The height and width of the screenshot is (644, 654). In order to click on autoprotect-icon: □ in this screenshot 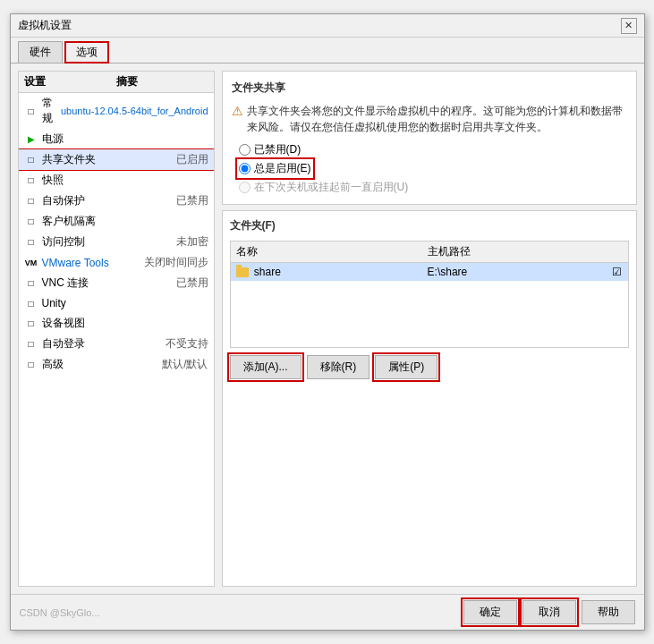, I will do `click(31, 201)`.